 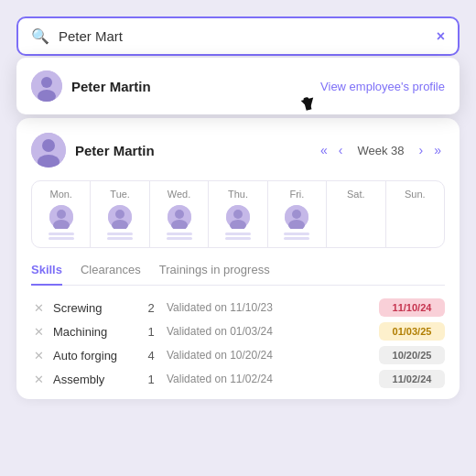 What do you see at coordinates (297, 217) in the screenshot?
I see `day-avatar-fri` at bounding box center [297, 217].